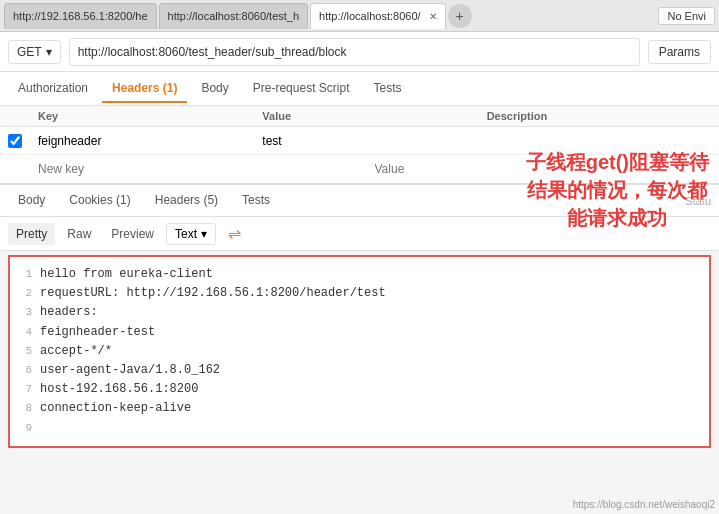  What do you see at coordinates (644, 504) in the screenshot?
I see `watermark: https://blog.csdn.net/weishaoqi2` at bounding box center [644, 504].